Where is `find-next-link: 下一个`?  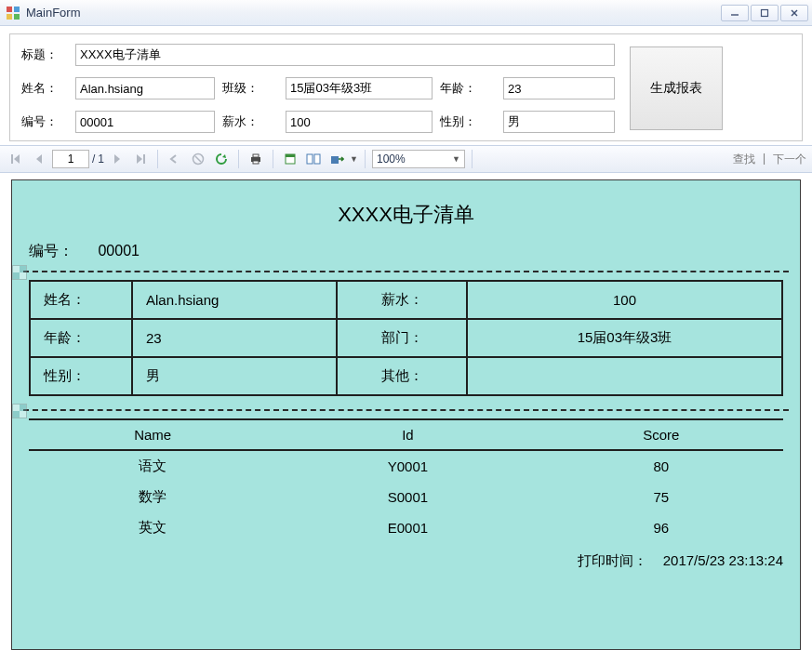 find-next-link: 下一个 is located at coordinates (790, 160).